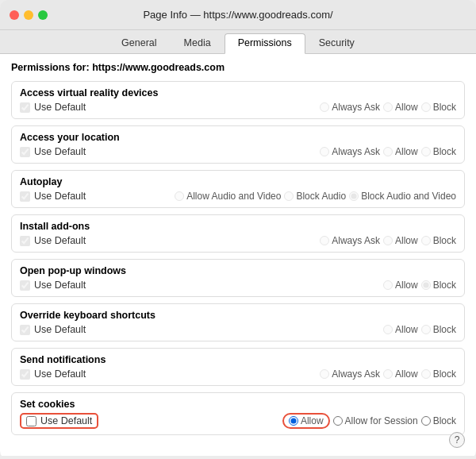 The height and width of the screenshot is (459, 476). What do you see at coordinates (52, 241) in the screenshot?
I see `addons-use-default-label: Use Default` at bounding box center [52, 241].